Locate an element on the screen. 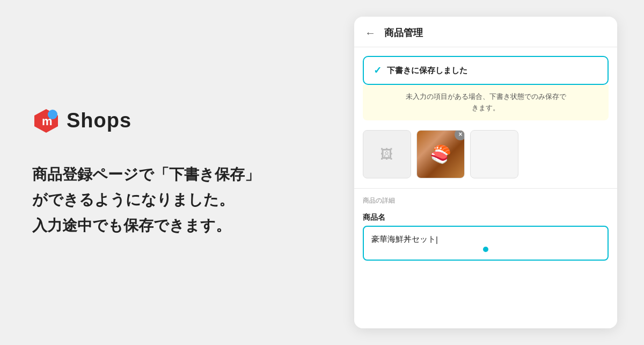 The image size is (644, 345). product-name-label: 商品名 is located at coordinates (486, 217).